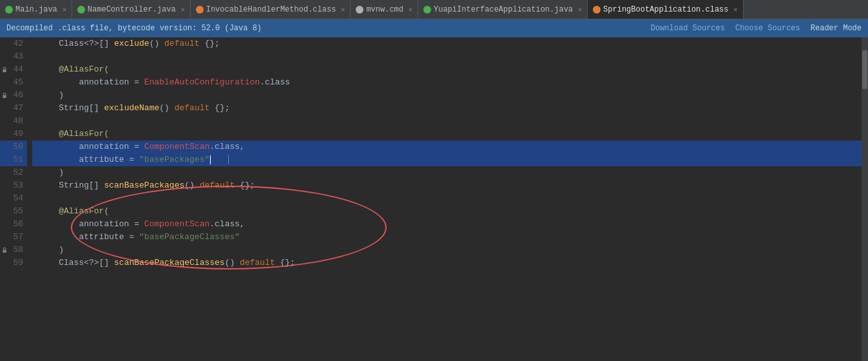 The image size is (868, 361). I want to click on code-line-49: @AliasFor(, so click(447, 134).